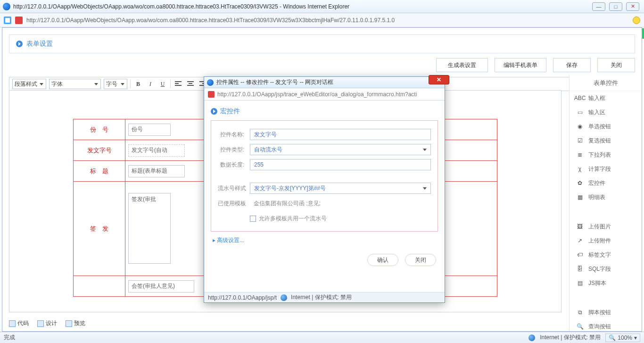 Image resolution: width=644 pixels, height=343 pixels. I want to click on upload-icon: 🖼, so click(580, 226).